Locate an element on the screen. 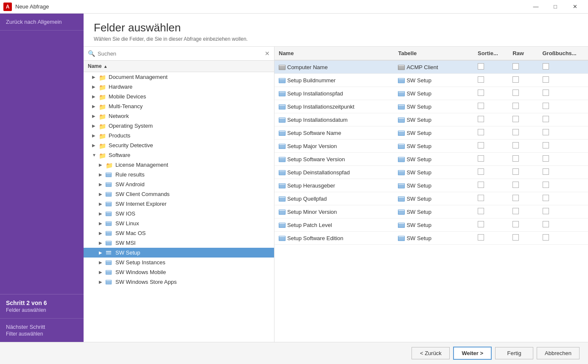 The width and height of the screenshot is (588, 364). tree-item-software: ▼📁Software is located at coordinates (179, 155).